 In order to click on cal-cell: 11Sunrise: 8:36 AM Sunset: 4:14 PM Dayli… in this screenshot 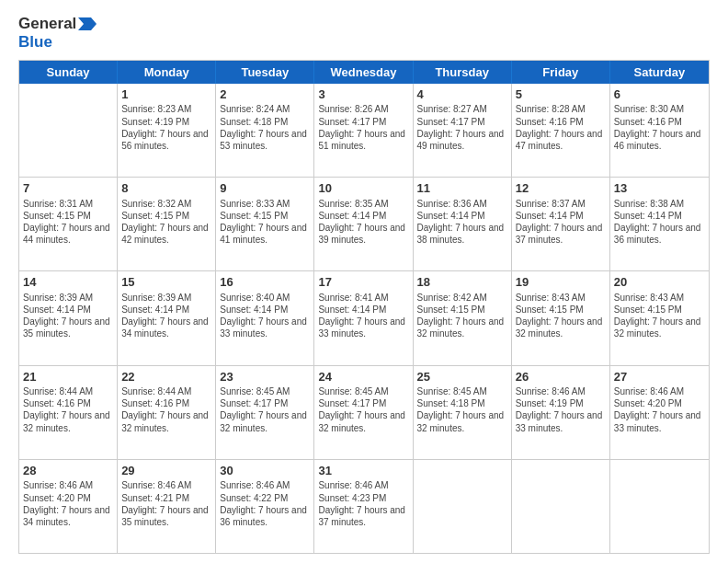, I will do `click(463, 224)`.